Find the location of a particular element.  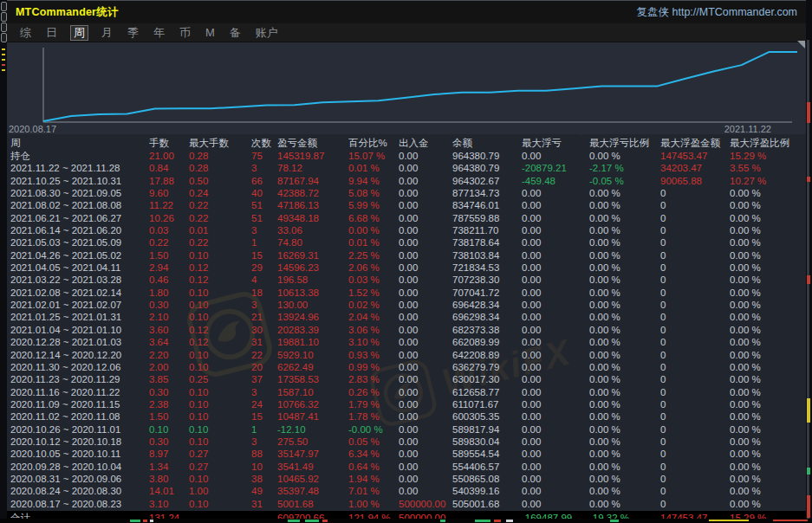

column-header: 周 is located at coordinates (80, 144).